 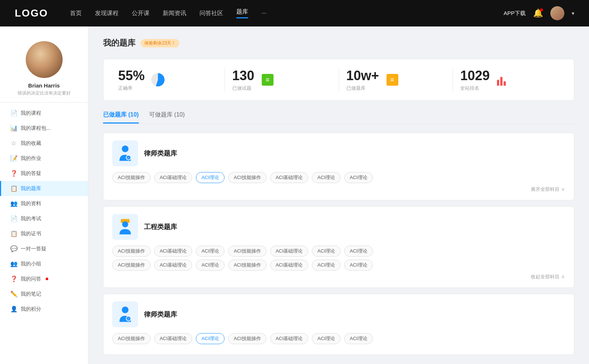 I want to click on pie-chart-icon, so click(x=158, y=80).